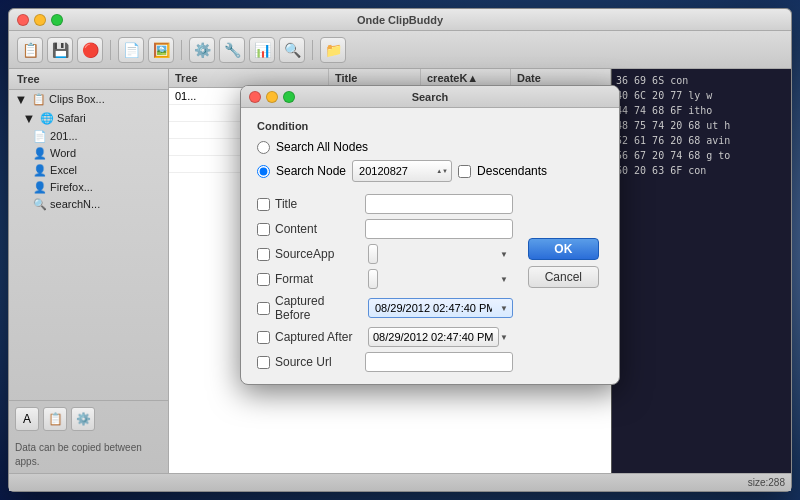 The width and height of the screenshot is (800, 500). I want to click on dialog-title: Search, so click(430, 97).